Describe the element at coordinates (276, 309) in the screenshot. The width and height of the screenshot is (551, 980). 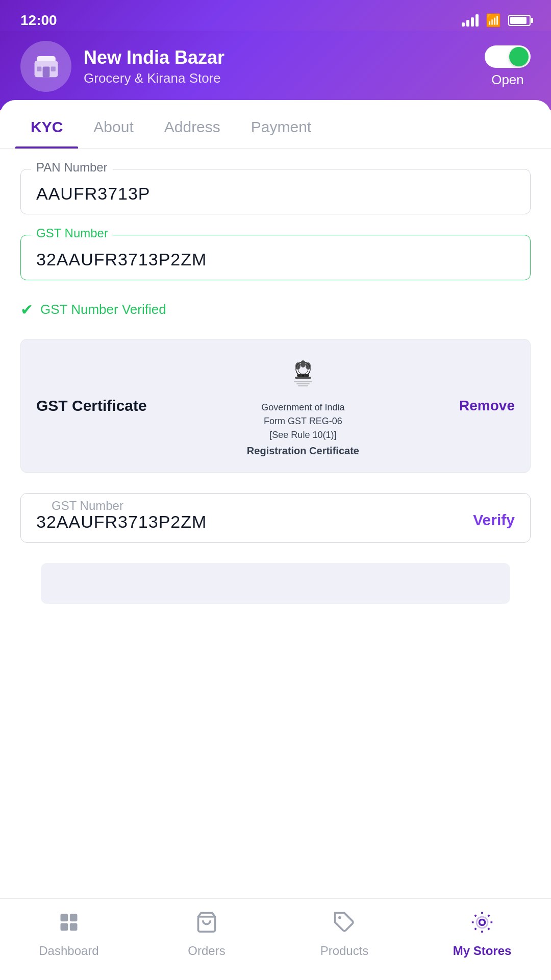
I see `gst-verified-row: ✔ GST Number Verified` at that location.